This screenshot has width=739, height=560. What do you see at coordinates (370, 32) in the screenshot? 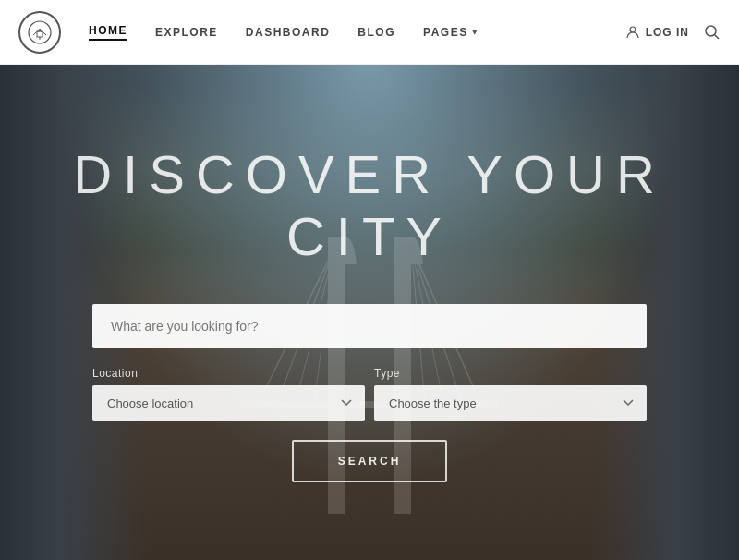
I see `navbar: HOME EXPLORE DASHBOARD BLOG PAGES ▾ LOG …` at bounding box center [370, 32].